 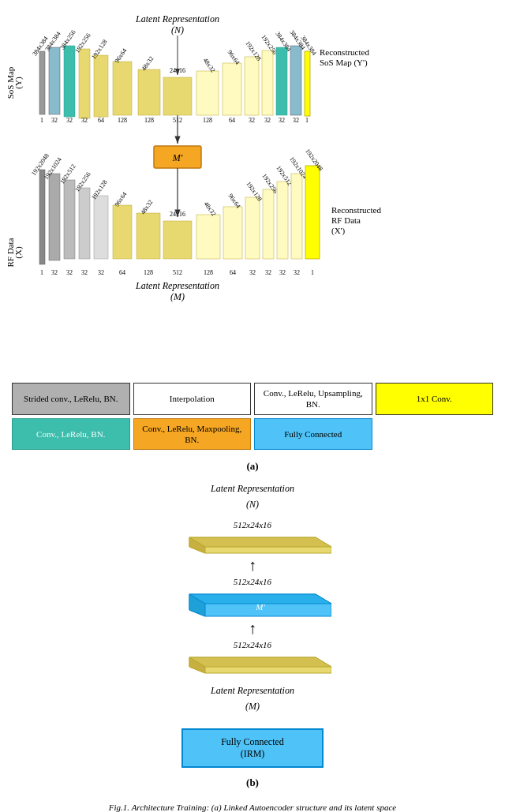 I want to click on svg-text: (M), so click(x=178, y=297).